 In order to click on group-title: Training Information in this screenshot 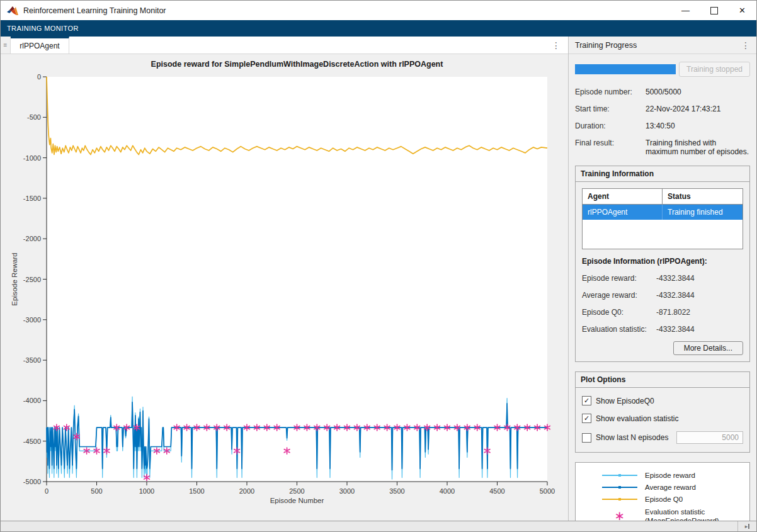, I will do `click(663, 174)`.